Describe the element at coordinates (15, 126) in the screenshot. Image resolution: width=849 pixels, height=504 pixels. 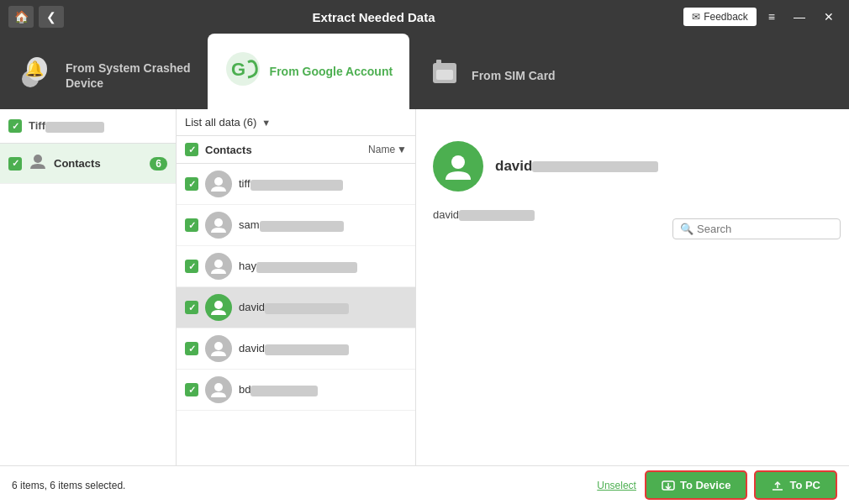
I see `sidebar-checkbox` at that location.